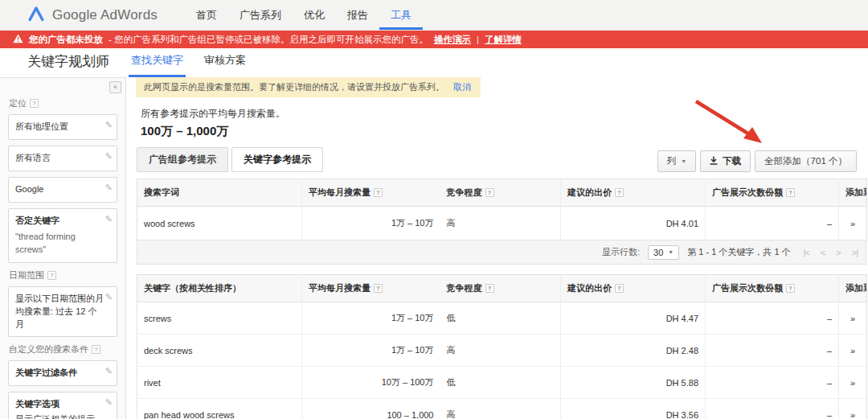 Image resolution: width=868 pixels, height=419 pixels. I want to click on rows-per-page-select: 30 ▼, so click(664, 253).